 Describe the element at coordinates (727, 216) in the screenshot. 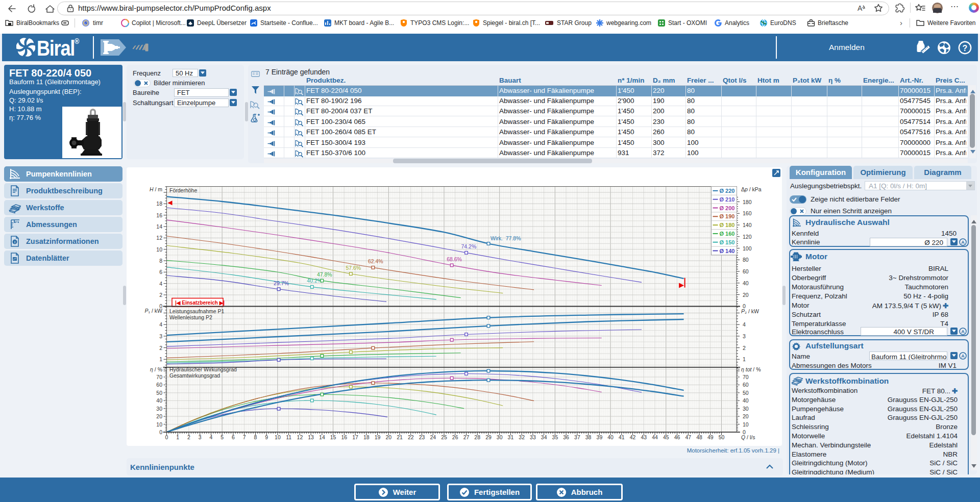

I see `svg-text: Ø 190` at that location.